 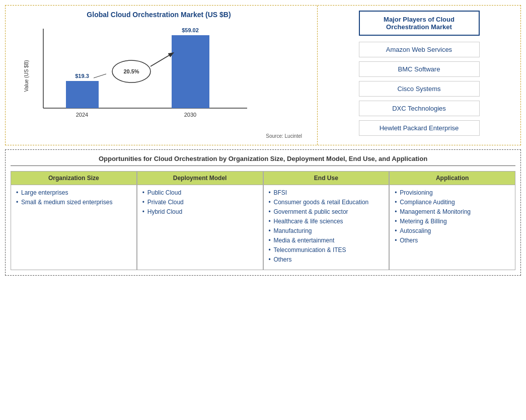 What do you see at coordinates (326, 212) in the screenshot?
I see `list-item: Government & public sector` at bounding box center [326, 212].